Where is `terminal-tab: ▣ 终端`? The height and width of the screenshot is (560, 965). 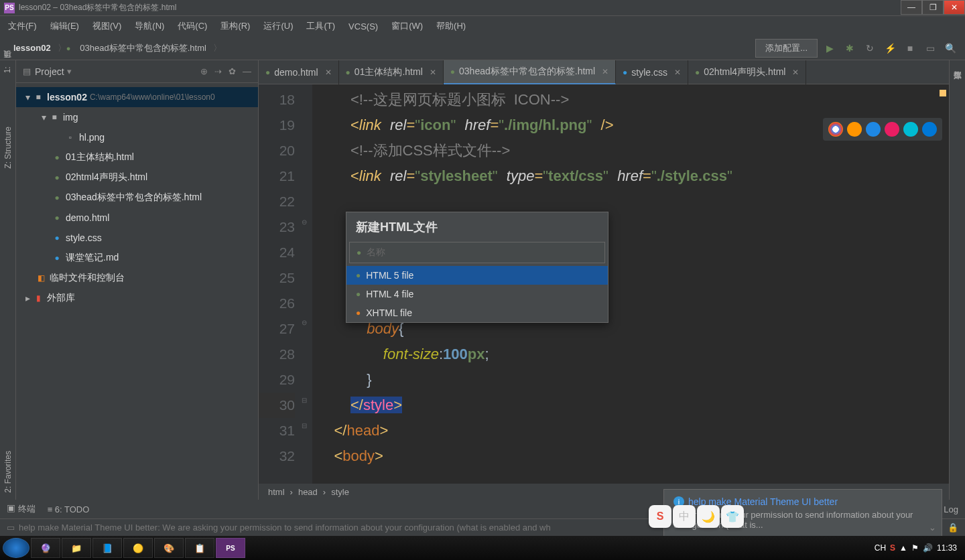
terminal-tab: ▣ 终端 is located at coordinates (21, 509).